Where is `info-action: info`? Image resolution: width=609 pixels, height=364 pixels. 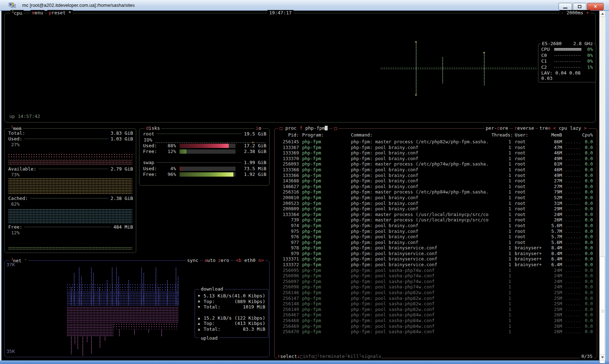 info-action: info is located at coordinates (308, 356).